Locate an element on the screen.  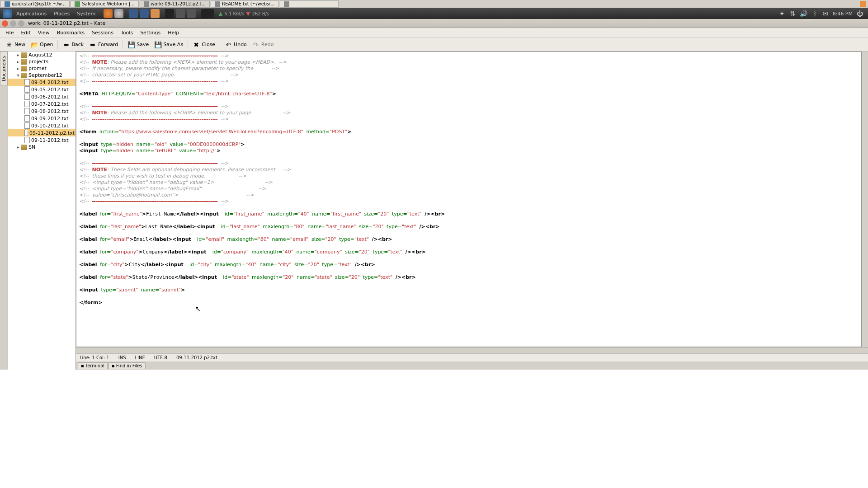
tree-file: 09-06-2012.txt is located at coordinates (42, 97).